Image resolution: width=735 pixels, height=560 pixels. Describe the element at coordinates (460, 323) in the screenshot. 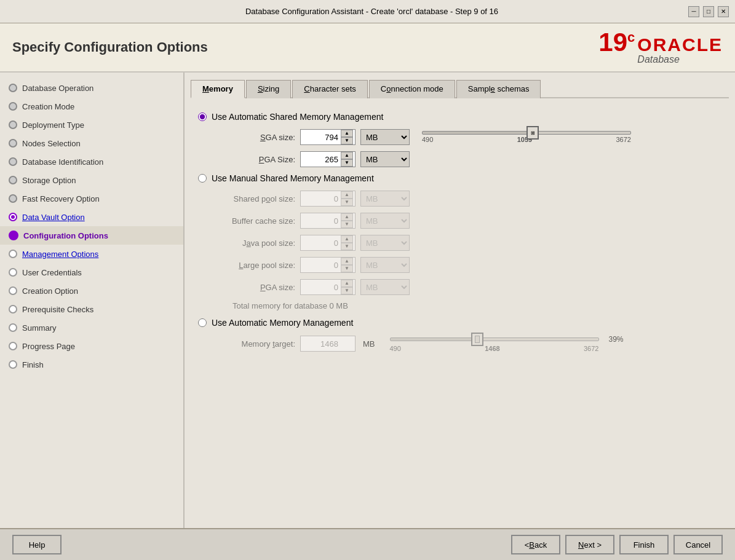

I see `auto-memory-row: Use Automatic Memory Management` at that location.